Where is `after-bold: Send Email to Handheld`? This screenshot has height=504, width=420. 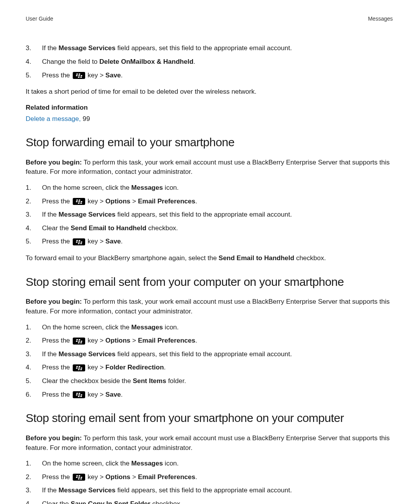
after-bold: Send Email to Handheld is located at coordinates (257, 258).